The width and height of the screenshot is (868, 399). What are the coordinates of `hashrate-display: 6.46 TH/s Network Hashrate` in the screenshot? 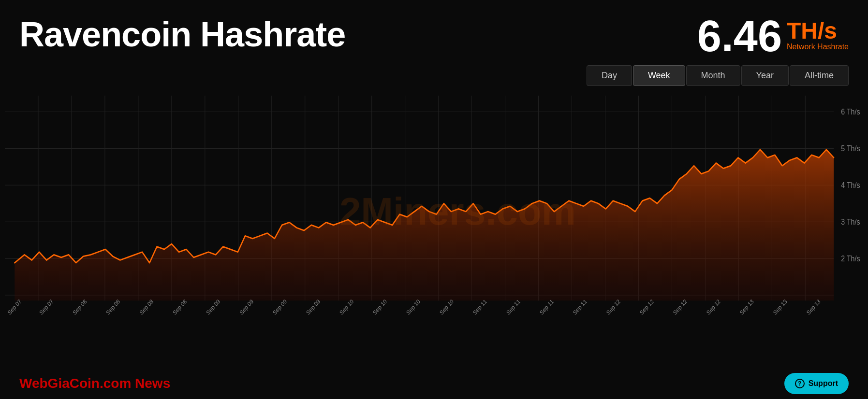 It's located at (773, 36).